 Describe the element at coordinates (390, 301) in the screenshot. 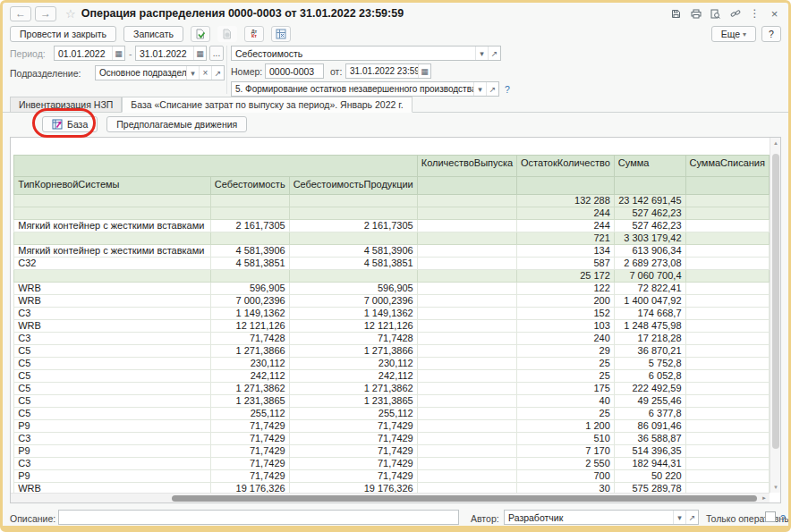

I see `table-row: WRB7 000,23967 000,23962001 400 047,92` at that location.